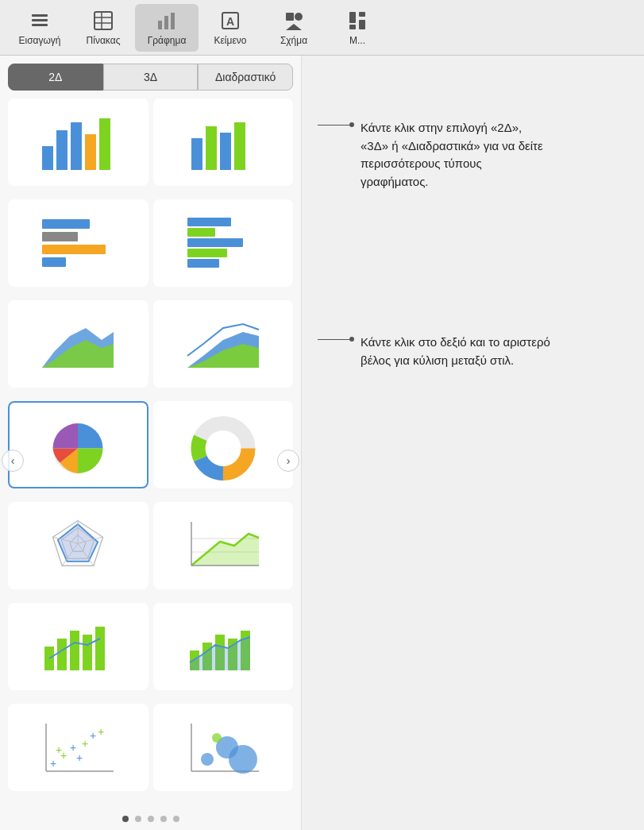  Describe the element at coordinates (40, 41) in the screenshot. I see `toolbar-label-insert: Εισαγωγή` at that location.